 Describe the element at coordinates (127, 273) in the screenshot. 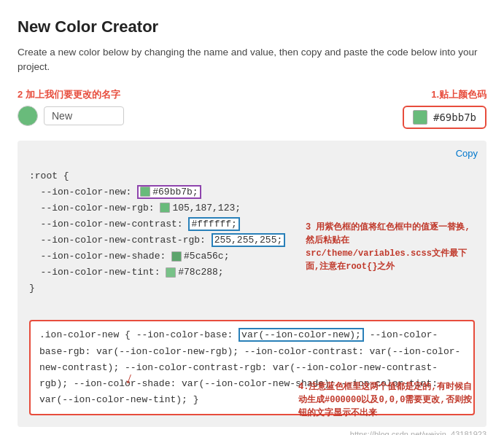

I see `tint-line: --ion-color-new-tint: #78c288;` at that location.